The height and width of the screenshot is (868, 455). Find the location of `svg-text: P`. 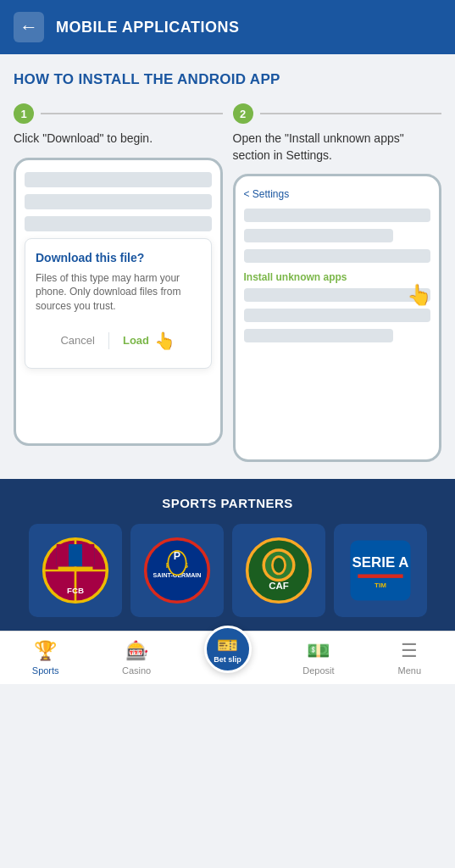

svg-text: P is located at coordinates (176, 556).